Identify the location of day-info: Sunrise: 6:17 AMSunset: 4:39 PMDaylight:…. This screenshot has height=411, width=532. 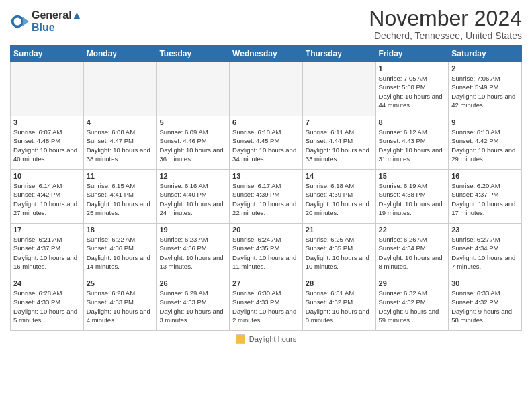
(266, 199).